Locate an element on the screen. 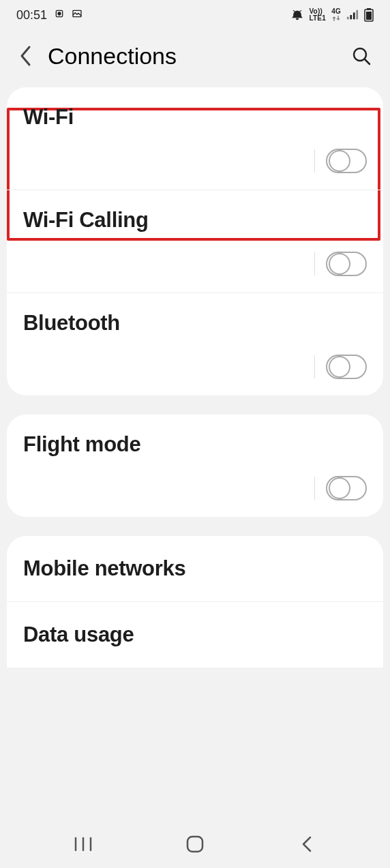 Image resolution: width=390 pixels, height=868 pixels. status-bar: 00:51 Vo)) LTE1 4G is located at coordinates (195, 15).